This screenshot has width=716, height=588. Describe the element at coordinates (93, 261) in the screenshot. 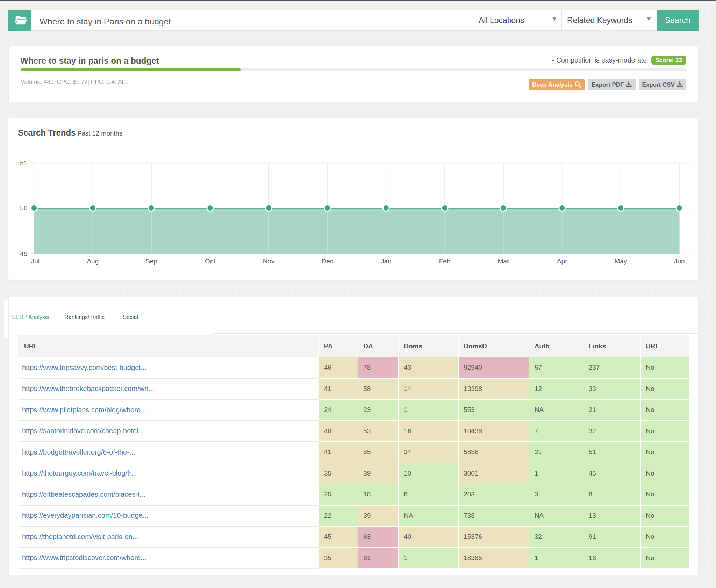

I see `svg-text: Aug` at that location.